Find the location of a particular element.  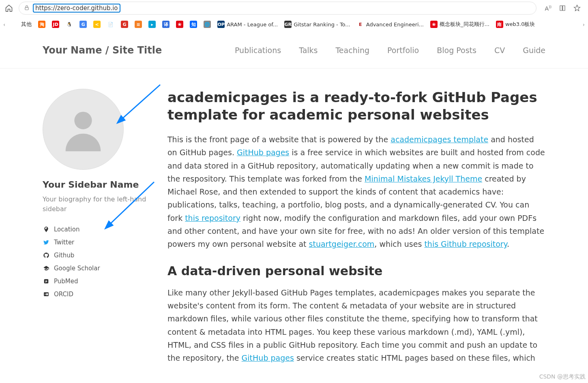

pin-icon is located at coordinates (46, 229).